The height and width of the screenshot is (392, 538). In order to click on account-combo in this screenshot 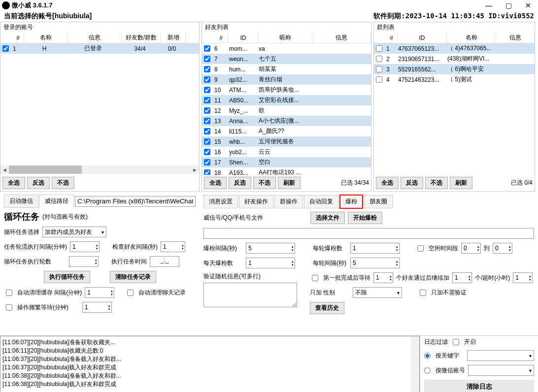, I will do `click(501, 370)`.